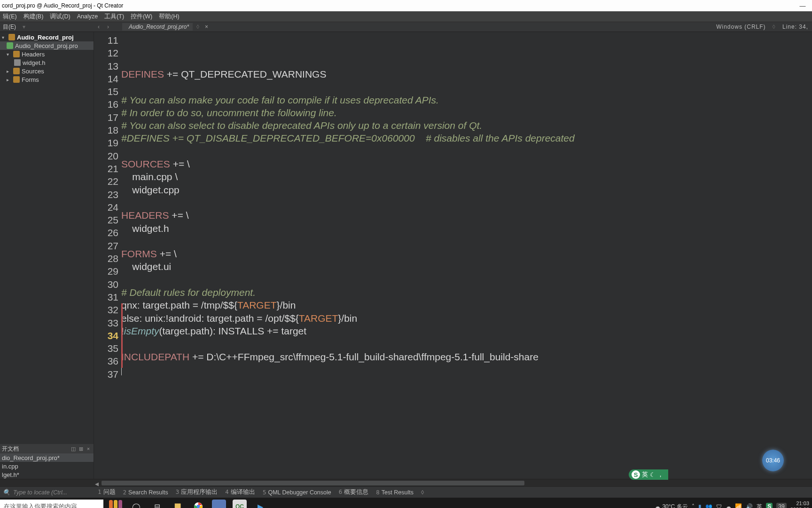 The height and width of the screenshot is (508, 812). What do you see at coordinates (467, 177) in the screenshot?
I see `code-line: main.cpp \` at bounding box center [467, 177].